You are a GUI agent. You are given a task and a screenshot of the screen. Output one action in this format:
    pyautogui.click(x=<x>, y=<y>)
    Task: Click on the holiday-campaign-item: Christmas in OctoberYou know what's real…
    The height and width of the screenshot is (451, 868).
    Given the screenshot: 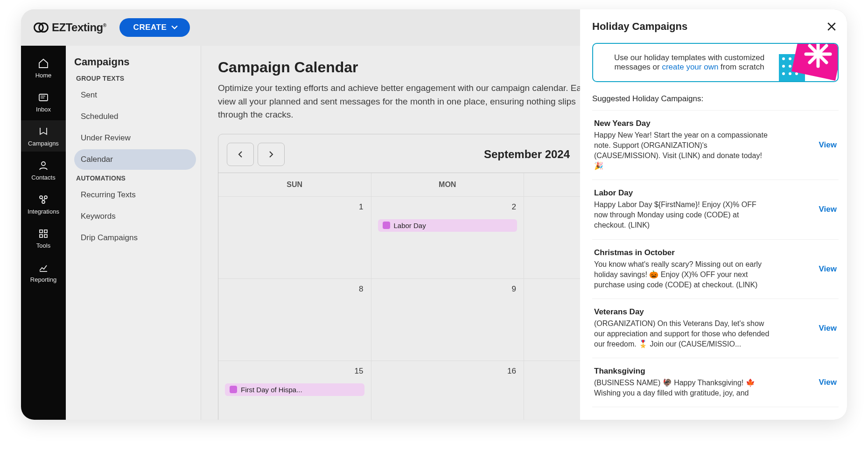 What is the action you would take?
    pyautogui.click(x=715, y=270)
    